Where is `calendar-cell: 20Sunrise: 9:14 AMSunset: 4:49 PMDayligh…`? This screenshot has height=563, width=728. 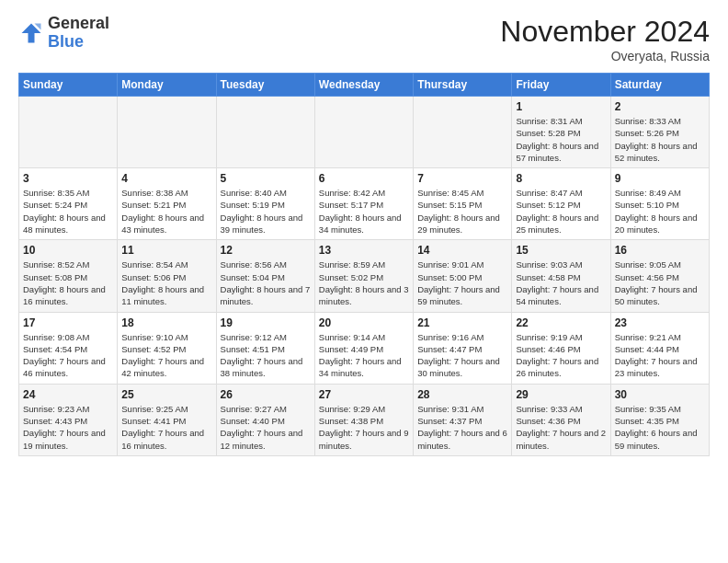
calendar-cell: 20Sunrise: 9:14 AMSunset: 4:49 PMDayligh… is located at coordinates (364, 348).